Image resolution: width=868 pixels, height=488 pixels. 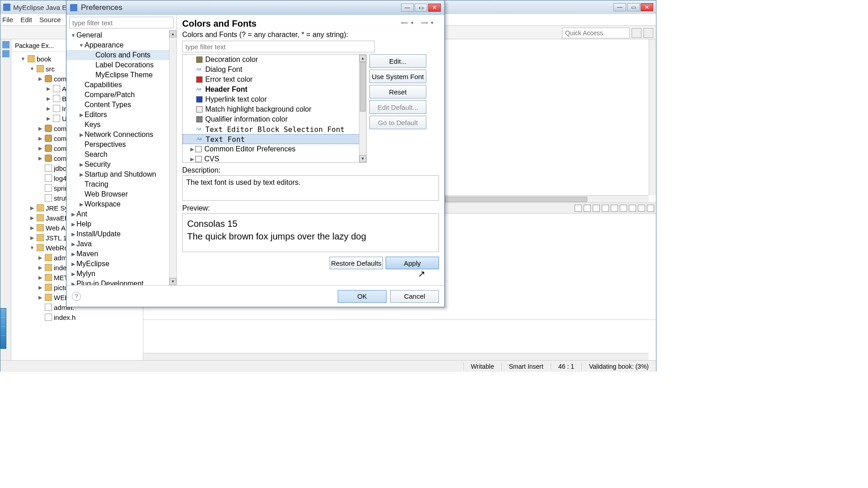 I want to click on colors-fonts-filter-input, so click(x=278, y=47).